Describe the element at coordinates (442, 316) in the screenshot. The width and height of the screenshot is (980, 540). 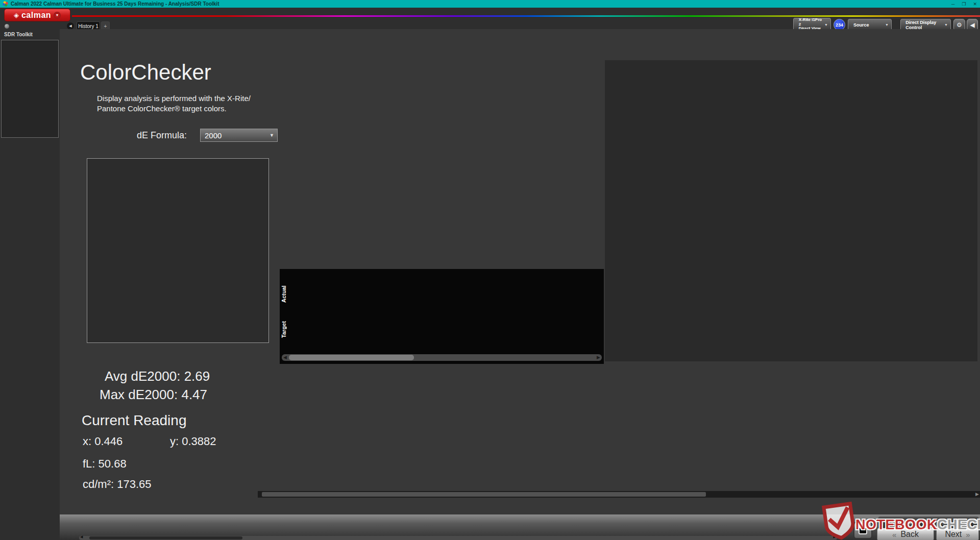
I see `actual-target-swatch-viewer: Actual Target ◀ ▶` at that location.